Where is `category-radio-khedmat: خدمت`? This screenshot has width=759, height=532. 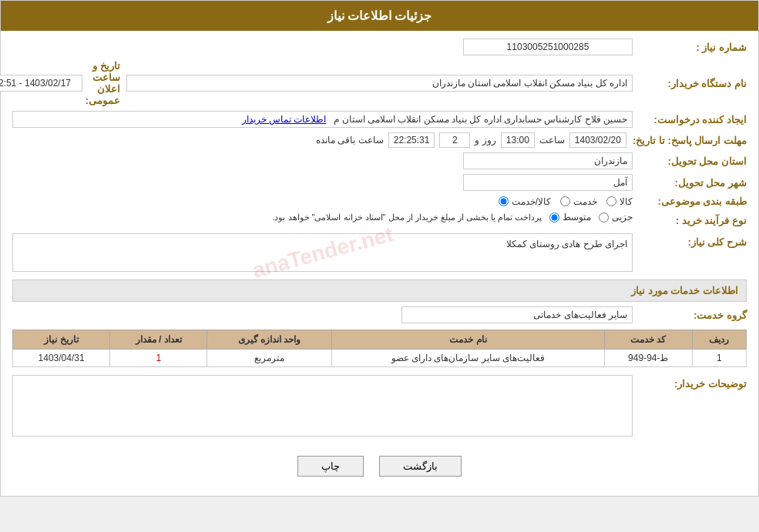
category-radio-khedmat: خدمت is located at coordinates (579, 202).